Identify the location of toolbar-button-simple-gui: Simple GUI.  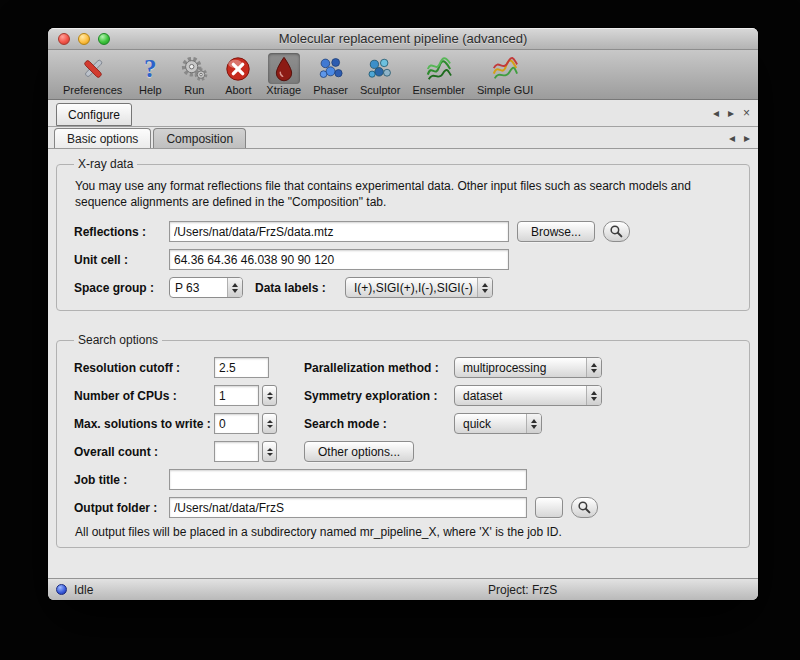
(505, 74).